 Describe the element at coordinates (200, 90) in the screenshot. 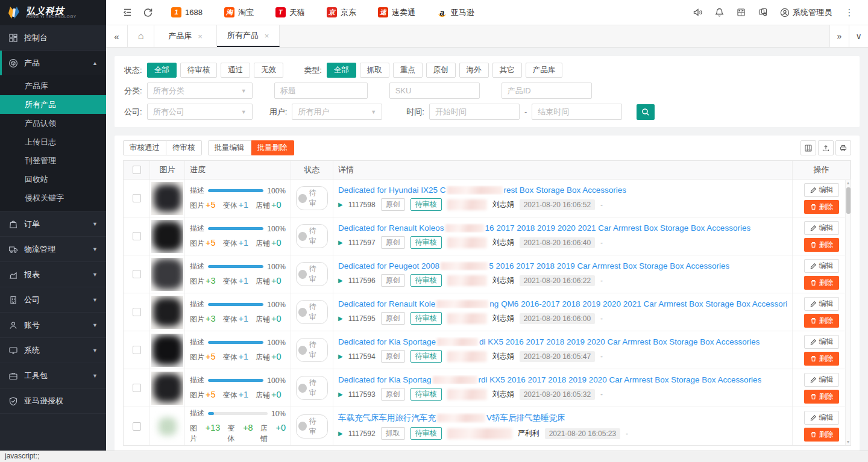

I see `category-select: 所有分类 ▼` at that location.